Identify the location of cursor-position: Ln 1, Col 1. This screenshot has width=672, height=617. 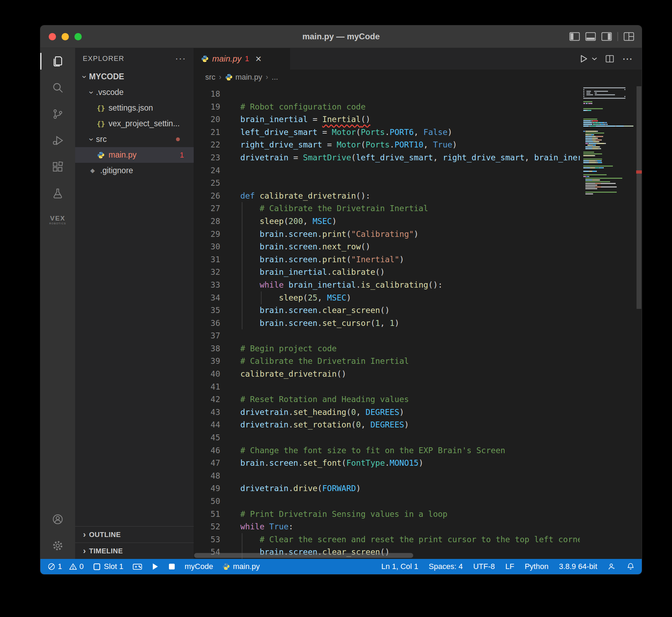
(400, 567).